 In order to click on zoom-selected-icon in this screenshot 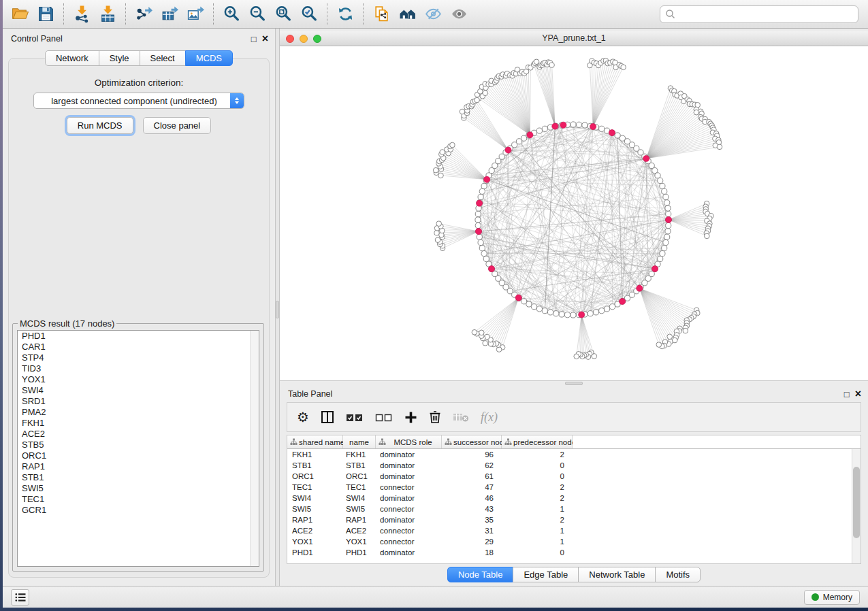, I will do `click(309, 14)`.